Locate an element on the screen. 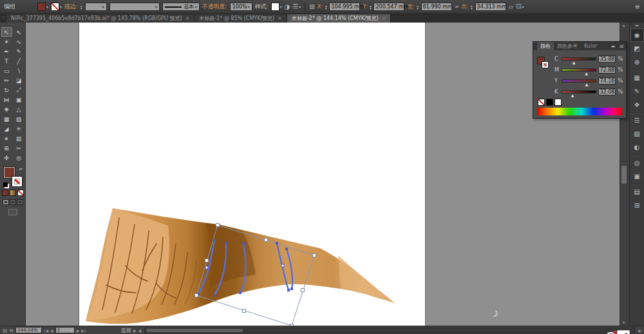 The width and height of the screenshot is (644, 334). recolor-artwork-icon: ⊕ is located at coordinates (638, 62).